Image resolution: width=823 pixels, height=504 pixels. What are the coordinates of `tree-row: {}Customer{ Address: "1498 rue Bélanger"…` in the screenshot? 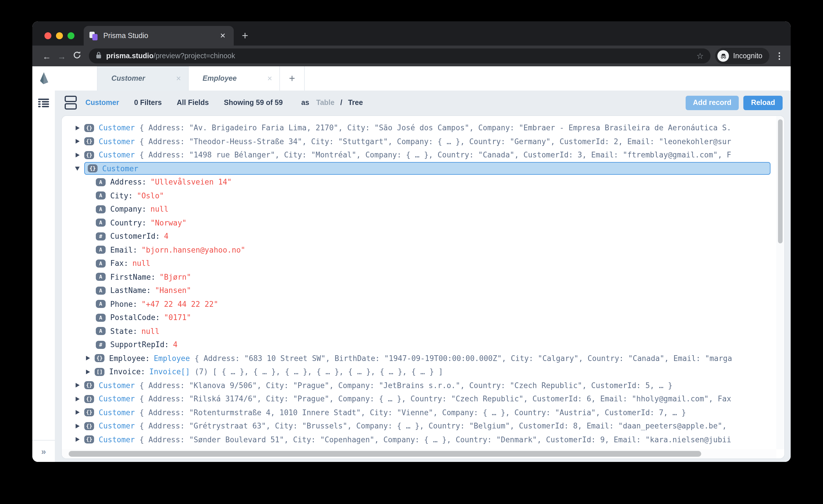 It's located at (419, 155).